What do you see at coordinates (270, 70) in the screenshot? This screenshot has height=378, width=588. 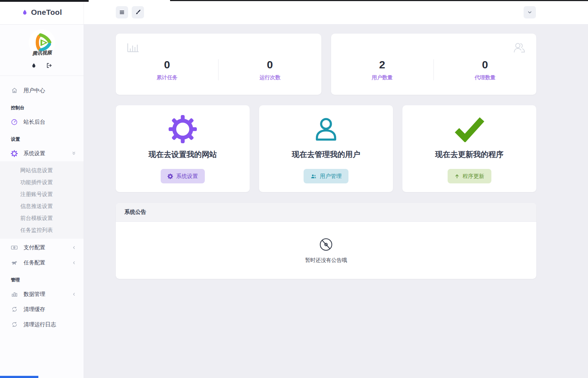 I see `stat-run-count: 0 运行次数` at bounding box center [270, 70].